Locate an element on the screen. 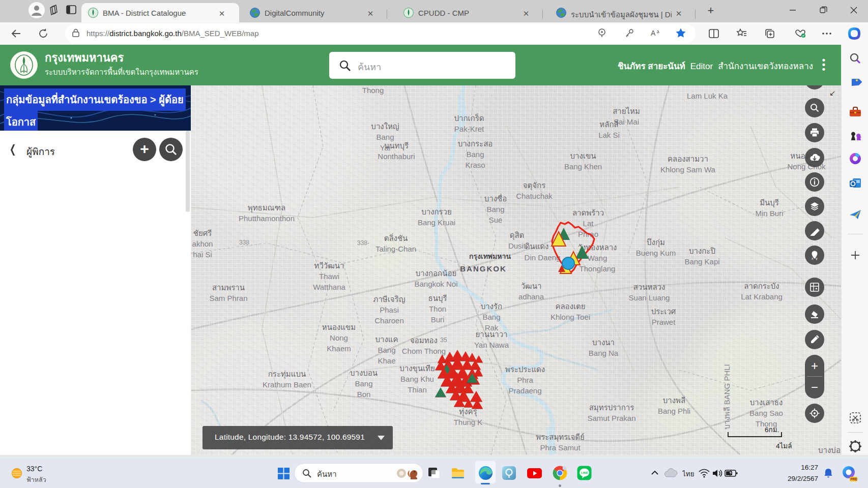 The width and height of the screenshot is (868, 488). edge-sidebar-plus-icon is located at coordinates (855, 255).